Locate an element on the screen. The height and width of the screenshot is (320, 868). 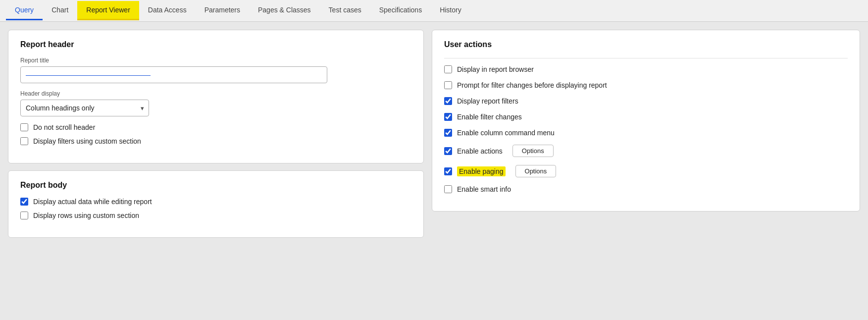
ua-enable-column-menu-row: Enable column command menu is located at coordinates (646, 133).